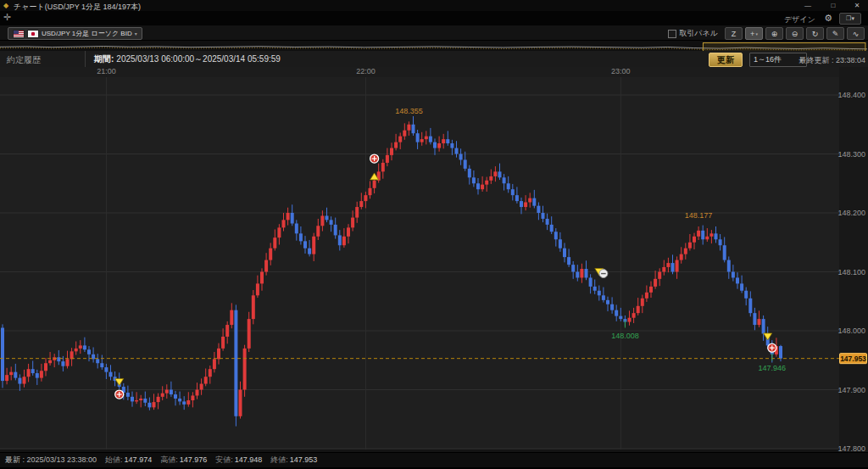 The image size is (868, 469). Describe the element at coordinates (851, 154) in the screenshot. I see `y-axis-label: 148.300` at that location.